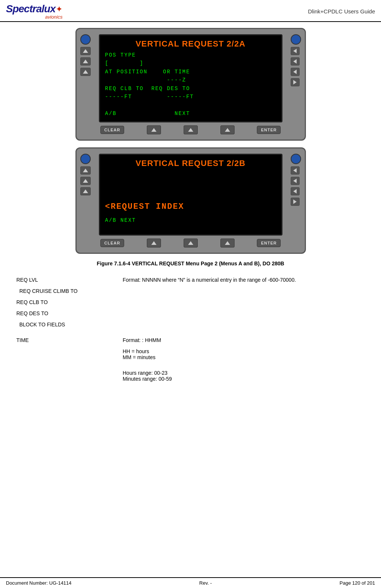 The image size is (381, 588). What do you see at coordinates (295, 202) in the screenshot?
I see `right-button-b4` at bounding box center [295, 202].